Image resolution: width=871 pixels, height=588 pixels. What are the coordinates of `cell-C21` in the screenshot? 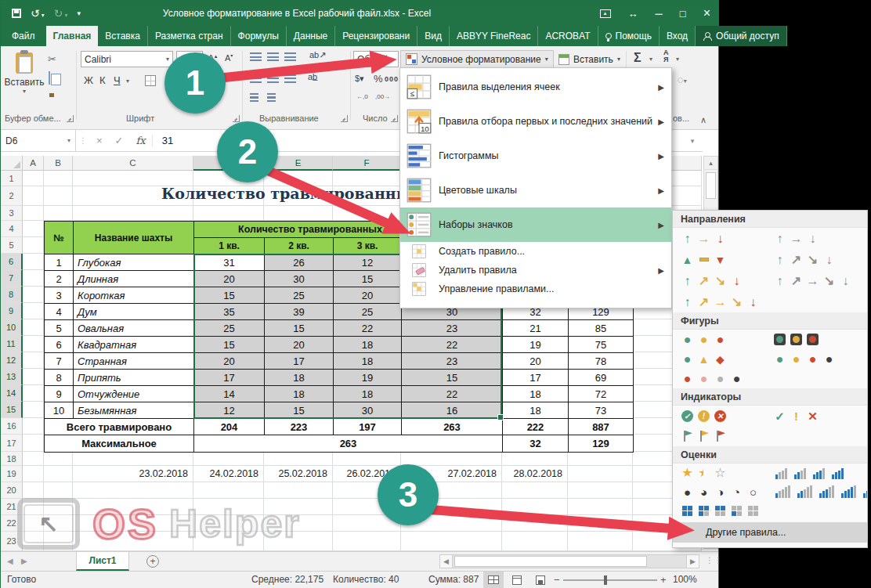 It's located at (133, 507).